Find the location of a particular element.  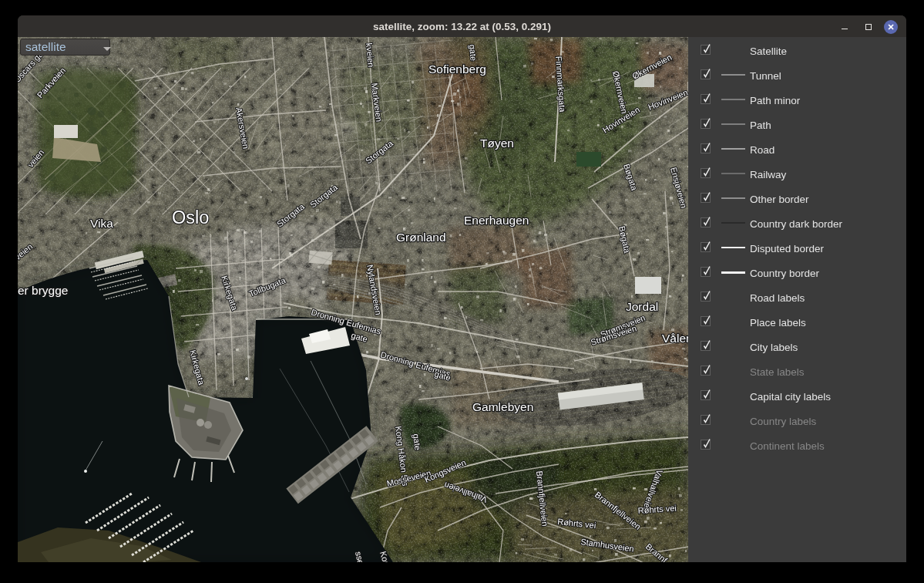

svg-text: Gamlebyen is located at coordinates (502, 407).